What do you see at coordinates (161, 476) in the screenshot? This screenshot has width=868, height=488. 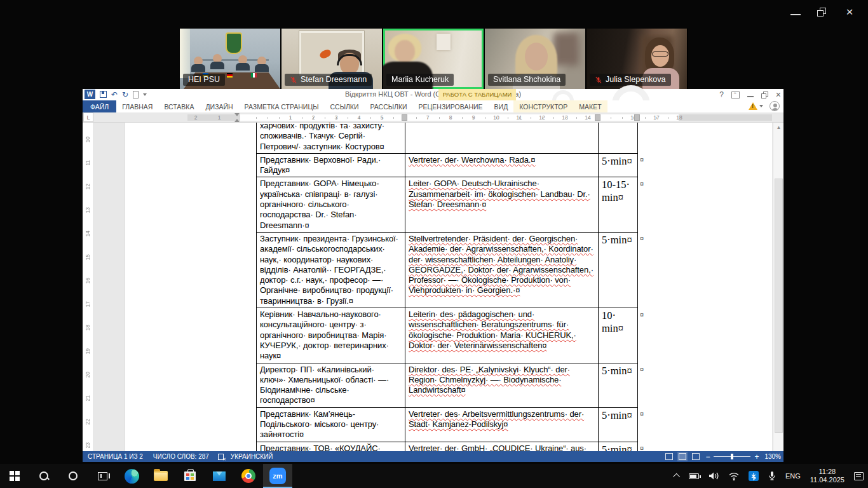 I see `file-explorer-button` at bounding box center [161, 476].